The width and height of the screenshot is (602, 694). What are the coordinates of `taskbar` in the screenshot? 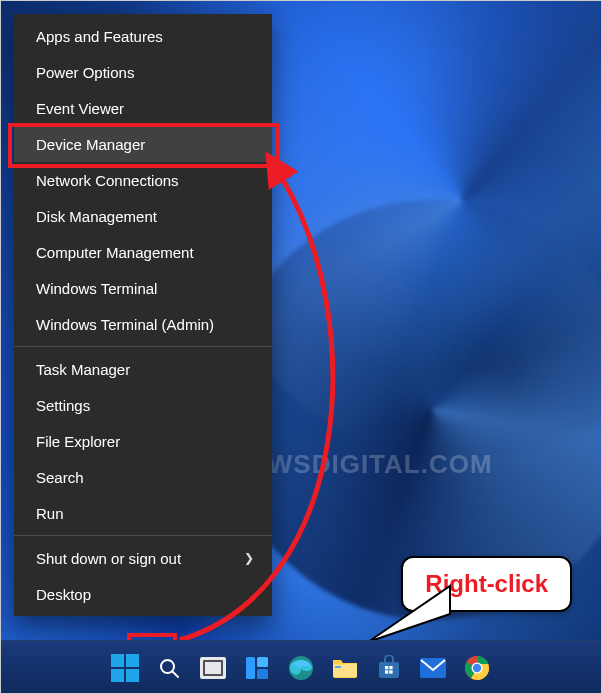 It's located at (301, 667).